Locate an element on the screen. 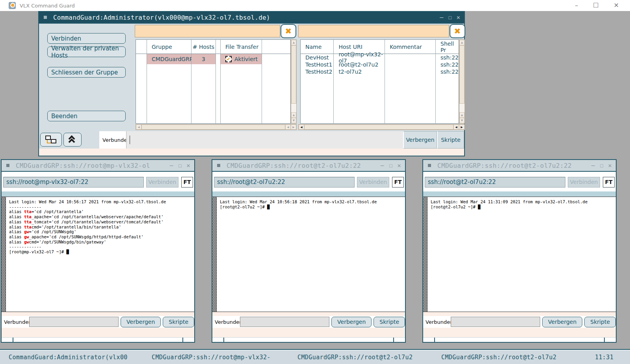 The width and height of the screenshot is (630, 364). os-close-button: ✕ is located at coordinates (616, 6).